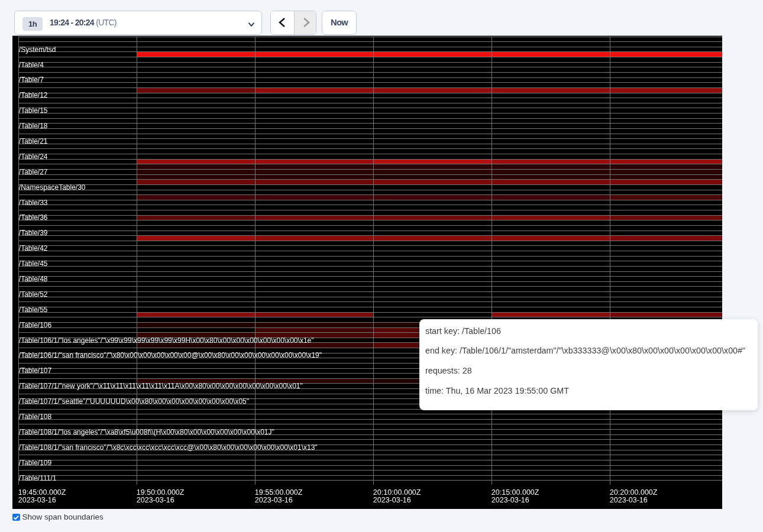 The width and height of the screenshot is (763, 532). What do you see at coordinates (33, 294) in the screenshot?
I see `svg-text: /Table/52` at bounding box center [33, 294].